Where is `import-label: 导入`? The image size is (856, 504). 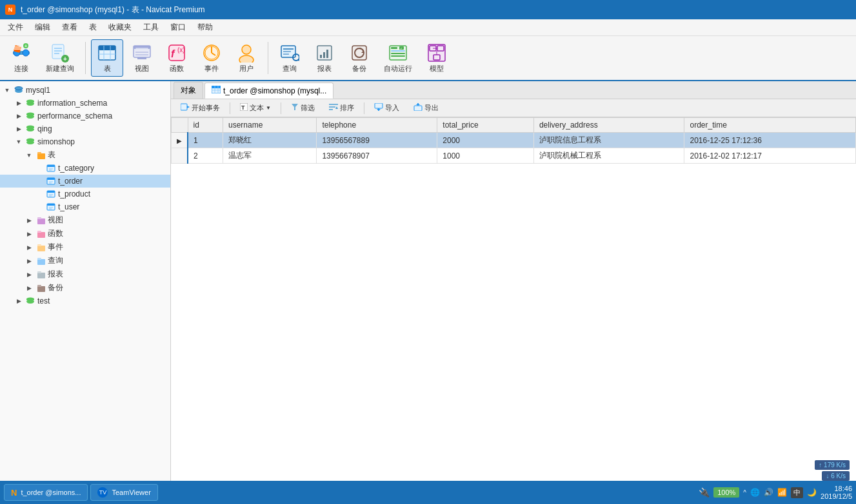
import-label: 导入 is located at coordinates (392, 108).